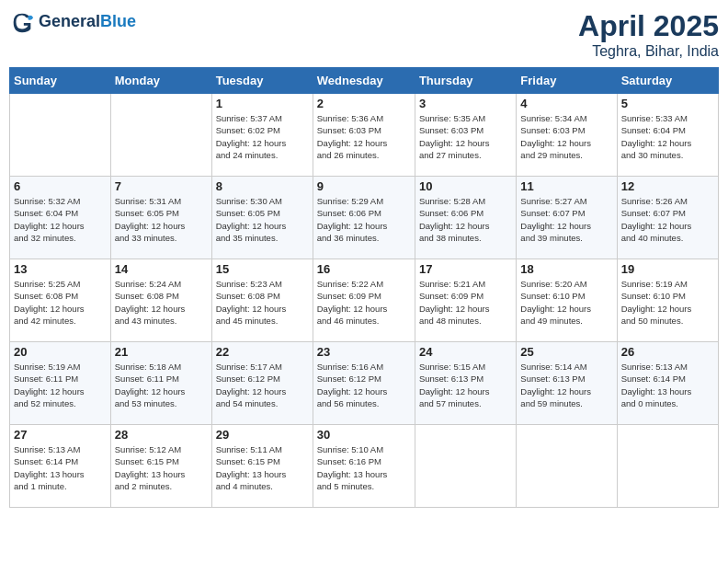 Image resolution: width=728 pixels, height=563 pixels. Describe the element at coordinates (667, 269) in the screenshot. I see `day-number: 19` at that location.